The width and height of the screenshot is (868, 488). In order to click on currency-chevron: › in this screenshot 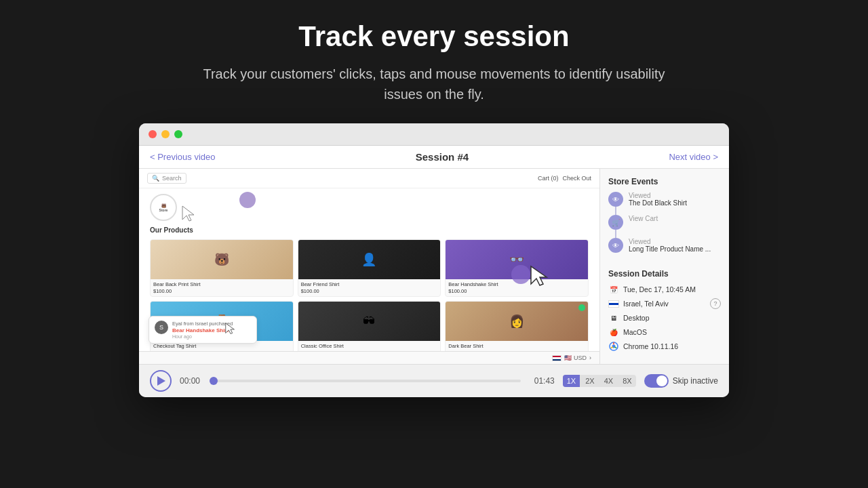, I will do `click(590, 358)`.